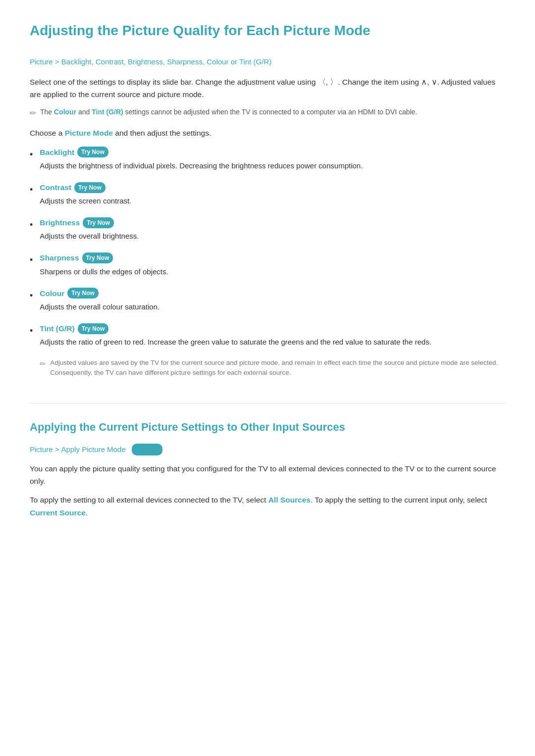 This screenshot has width=535, height=756. Describe the element at coordinates (93, 450) in the screenshot. I see `section2-breadcrumb-part2: Apply Picture Mode` at that location.